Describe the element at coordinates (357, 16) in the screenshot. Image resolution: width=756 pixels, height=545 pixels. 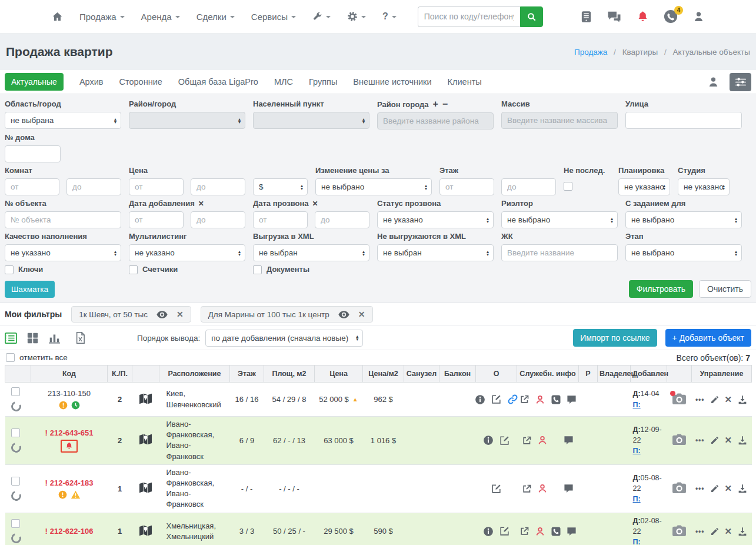
I see `nav-item-settings` at that location.